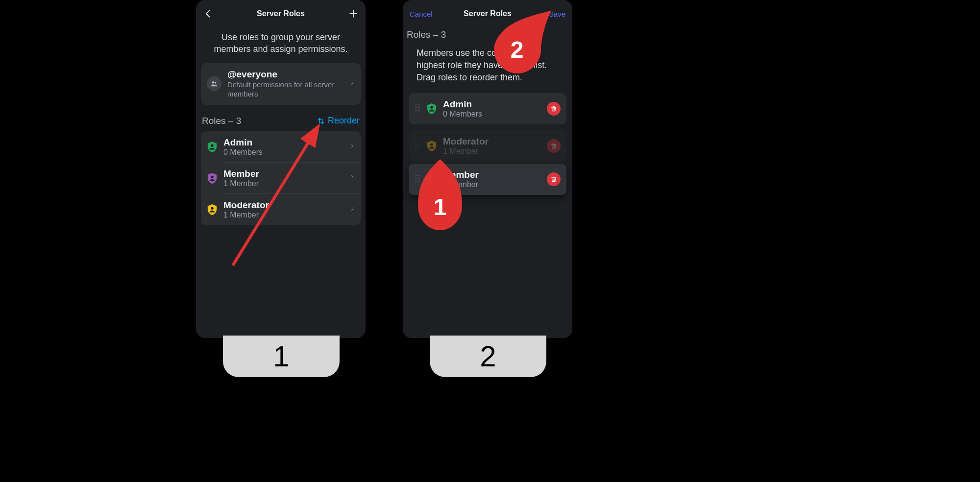  What do you see at coordinates (488, 169) in the screenshot?
I see `screenshot-2: Cancel Server Roles Save Roles – 3 Membe…` at bounding box center [488, 169].